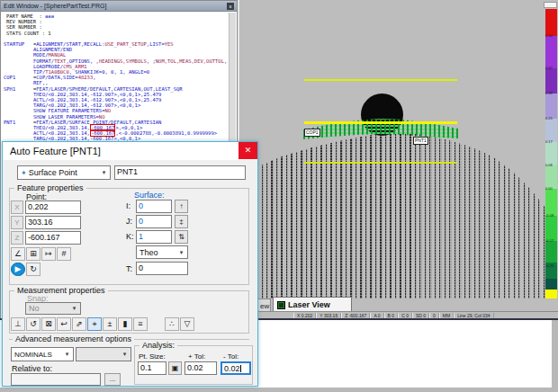 The width and height of the screenshot is (558, 392). I want to click on colorbar-tick-label: -0.08, so click(549, 216).